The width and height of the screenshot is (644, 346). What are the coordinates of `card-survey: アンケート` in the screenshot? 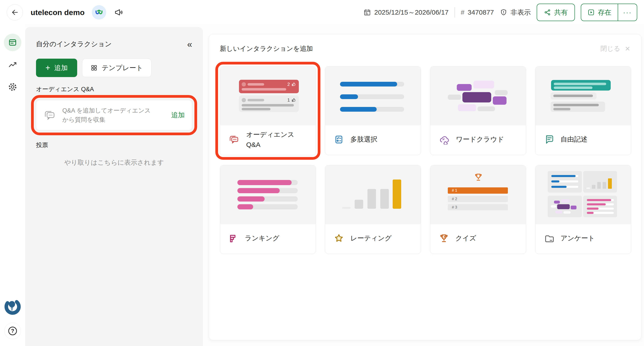 It's located at (583, 210).